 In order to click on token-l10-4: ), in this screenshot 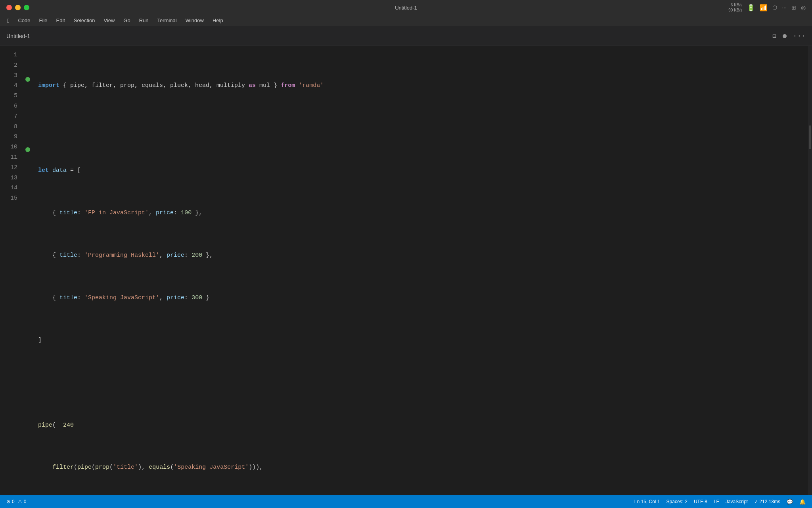, I will do `click(144, 468)`.